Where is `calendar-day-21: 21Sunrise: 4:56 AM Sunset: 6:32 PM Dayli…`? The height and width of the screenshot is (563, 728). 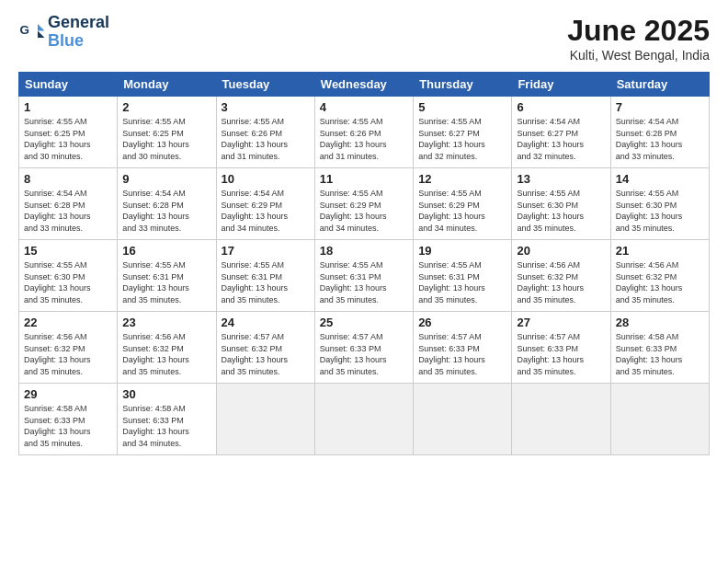 calendar-day-21: 21Sunrise: 4:56 AM Sunset: 6:32 PM Dayli… is located at coordinates (660, 276).